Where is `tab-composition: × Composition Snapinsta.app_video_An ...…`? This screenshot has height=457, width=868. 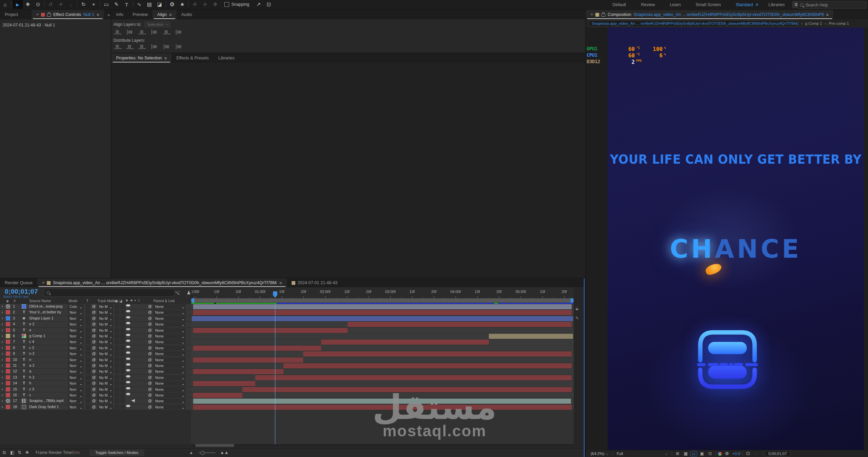 tab-composition: × Composition Snapinsta.app_video_An ...… is located at coordinates (709, 15).